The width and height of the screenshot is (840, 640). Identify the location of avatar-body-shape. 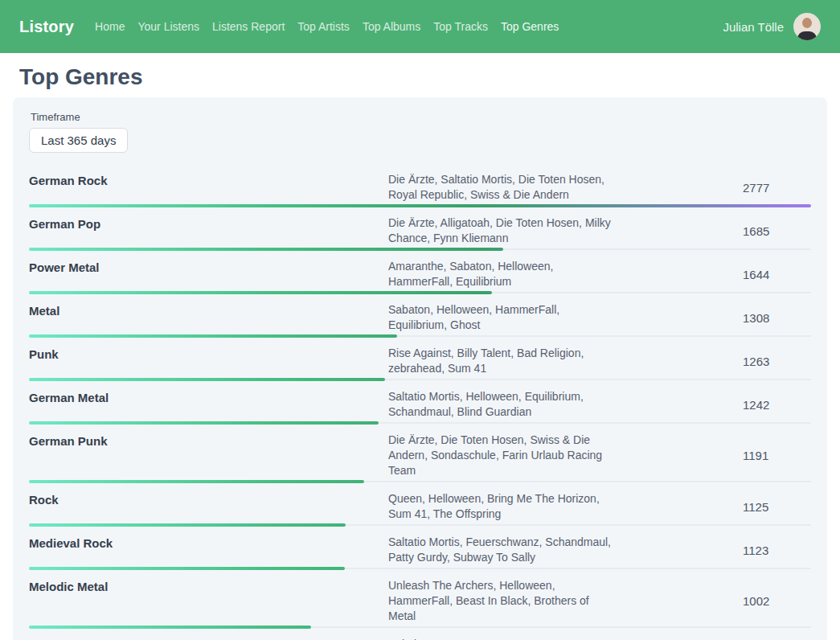
(807, 35).